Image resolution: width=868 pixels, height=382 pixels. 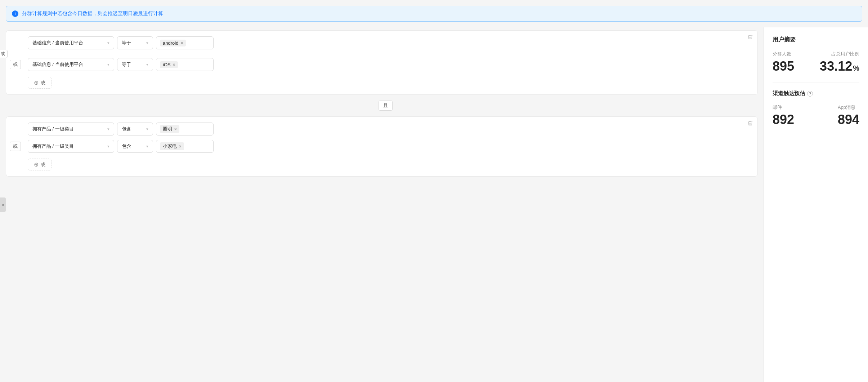 I want to click on add-or-button-1: ⊕ 或, so click(x=40, y=83).